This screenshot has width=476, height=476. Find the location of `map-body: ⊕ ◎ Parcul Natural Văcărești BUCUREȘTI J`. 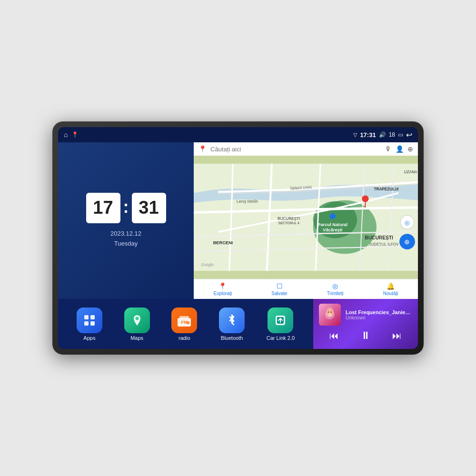

map-body: ⊕ ◎ Parcul Natural Văcărești BUCUREȘTI J is located at coordinates (306, 217).